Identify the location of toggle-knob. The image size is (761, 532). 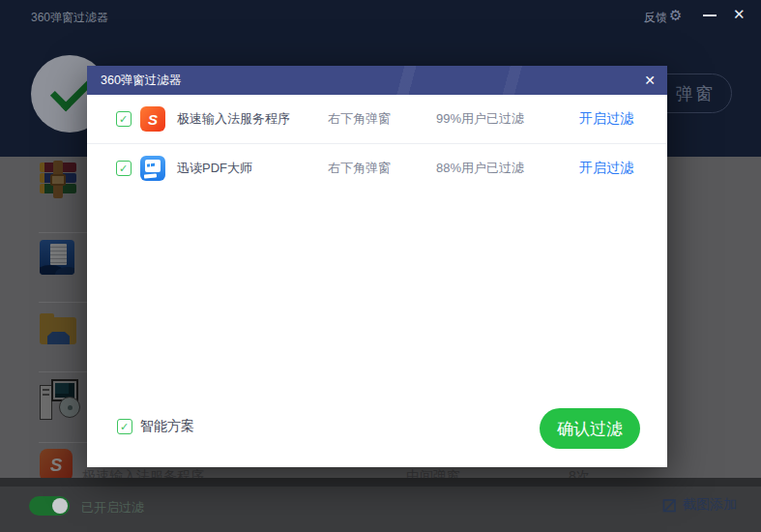
(60, 506).